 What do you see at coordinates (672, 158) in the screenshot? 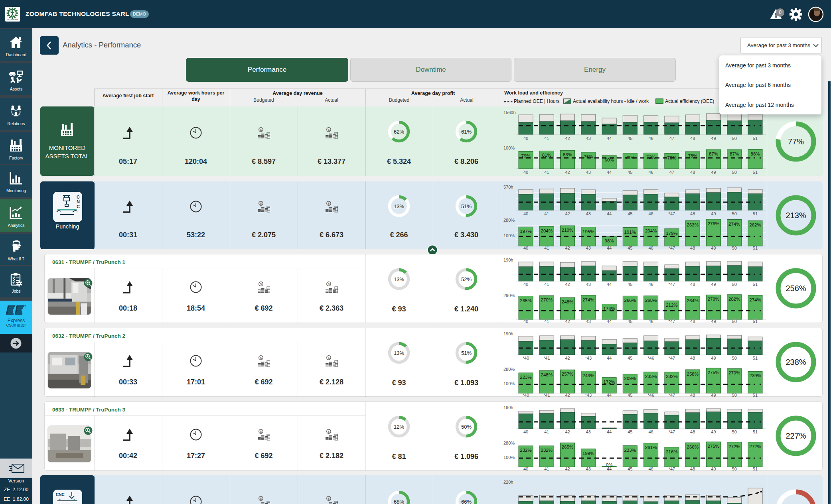
I see `svg-text: 70%` at bounding box center [672, 158].